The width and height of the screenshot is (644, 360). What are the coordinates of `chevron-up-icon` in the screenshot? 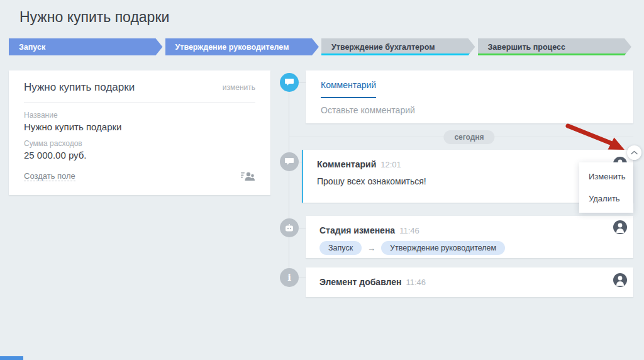 It's located at (634, 152).